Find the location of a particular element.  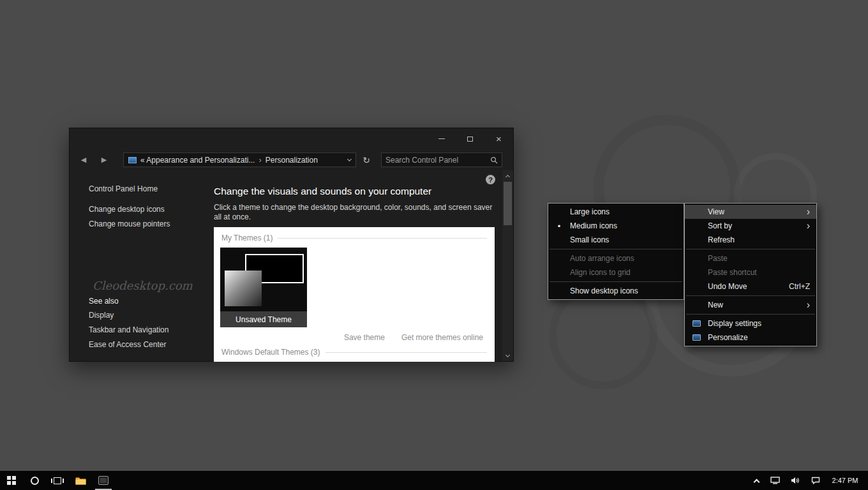

page-description: Click a theme to change the desktop back… is located at coordinates (354, 212).